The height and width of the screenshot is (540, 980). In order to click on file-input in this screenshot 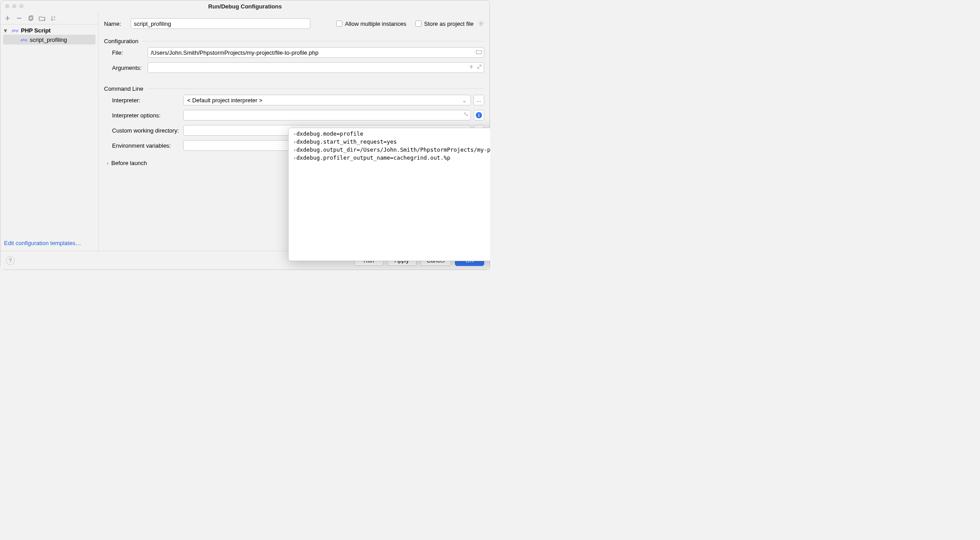, I will do `click(316, 52)`.